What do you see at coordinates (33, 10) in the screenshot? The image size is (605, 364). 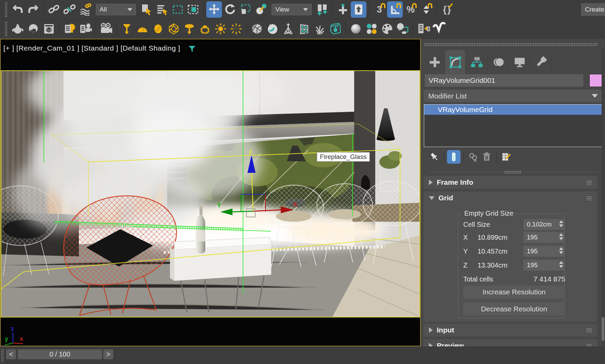 I see `redo-icon` at bounding box center [33, 10].